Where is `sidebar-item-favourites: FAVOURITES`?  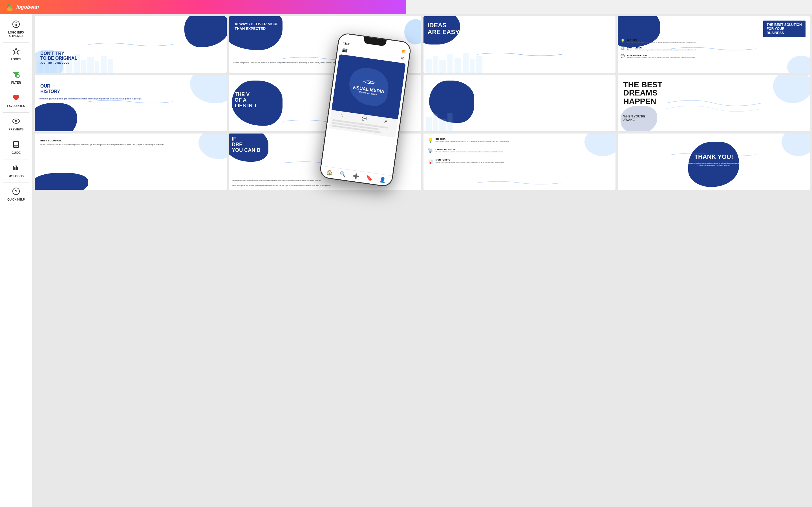
sidebar-item-favourites: FAVOURITES is located at coordinates (16, 101).